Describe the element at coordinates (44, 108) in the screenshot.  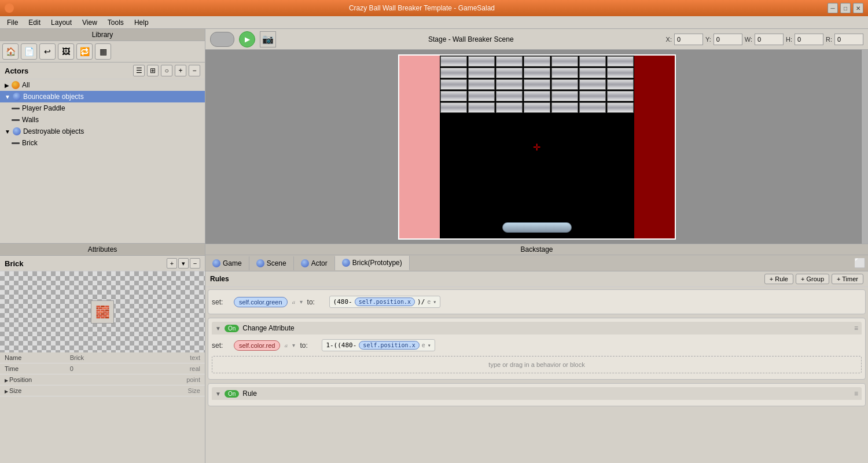
I see `actor-label-player-paddle: Player Paddle` at that location.